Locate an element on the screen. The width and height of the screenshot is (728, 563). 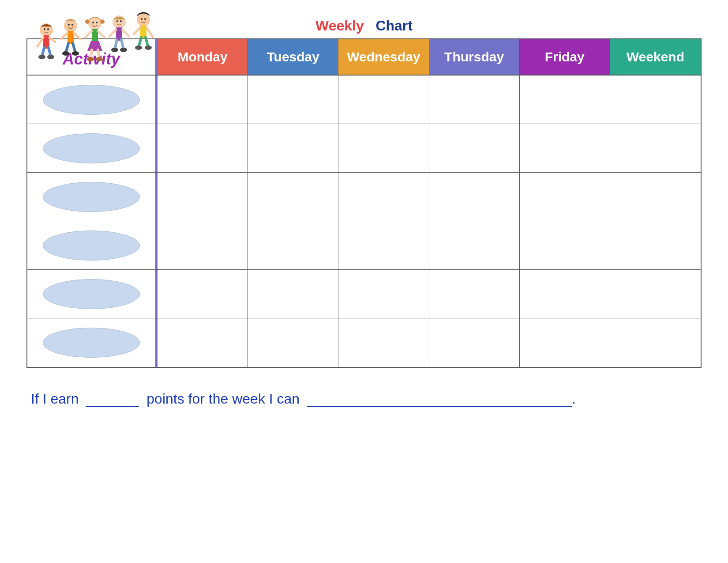
footer-blank-reward is located at coordinates (439, 398).